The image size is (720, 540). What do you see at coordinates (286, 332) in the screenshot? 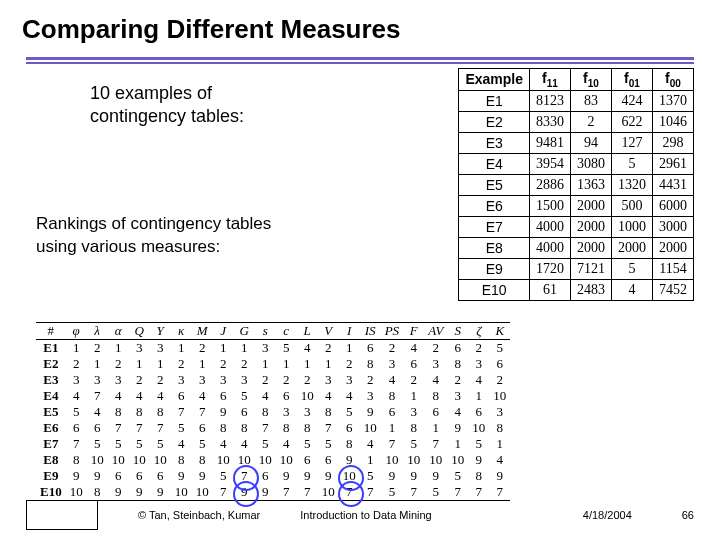
I see `rank-header: c` at bounding box center [286, 332].